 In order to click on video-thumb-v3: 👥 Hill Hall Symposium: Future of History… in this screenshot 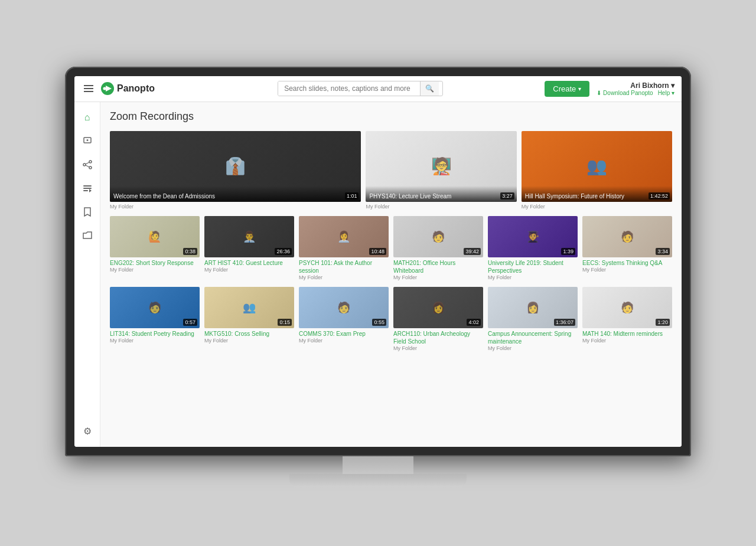, I will do `click(597, 166)`.